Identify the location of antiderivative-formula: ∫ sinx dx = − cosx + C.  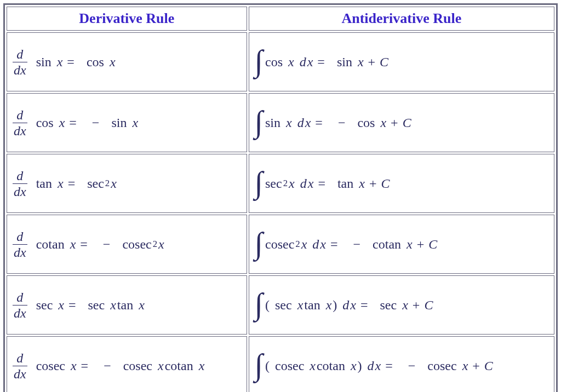
(402, 123).